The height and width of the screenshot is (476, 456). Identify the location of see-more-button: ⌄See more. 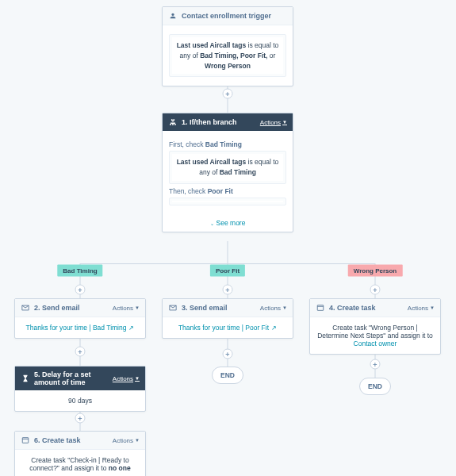
(228, 223).